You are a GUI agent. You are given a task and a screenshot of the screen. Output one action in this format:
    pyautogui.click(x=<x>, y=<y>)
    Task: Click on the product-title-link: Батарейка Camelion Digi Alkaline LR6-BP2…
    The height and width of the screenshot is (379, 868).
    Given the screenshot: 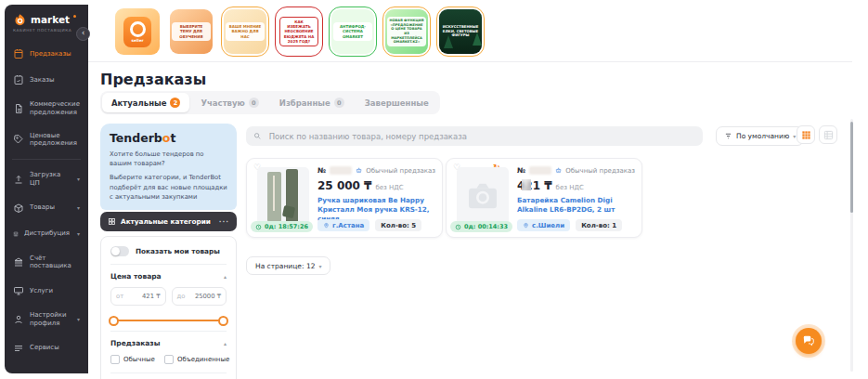 What is the action you would take?
    pyautogui.click(x=576, y=205)
    